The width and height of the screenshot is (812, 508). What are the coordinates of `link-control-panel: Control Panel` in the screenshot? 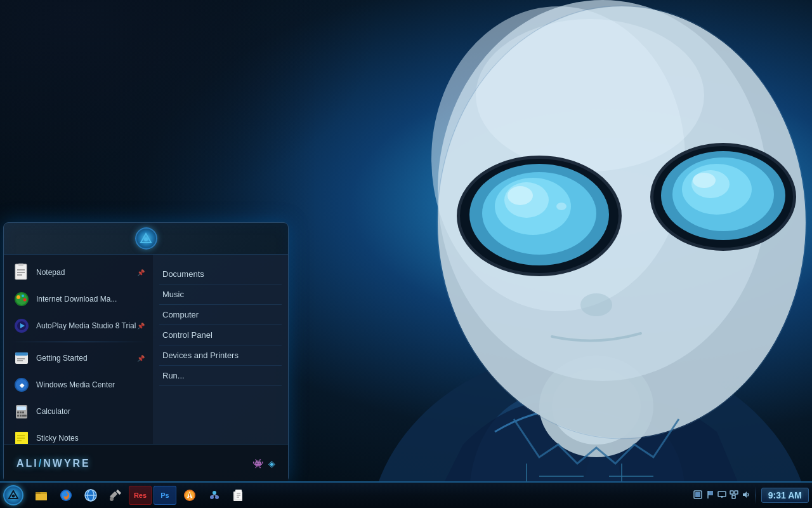 It's located at (221, 335).